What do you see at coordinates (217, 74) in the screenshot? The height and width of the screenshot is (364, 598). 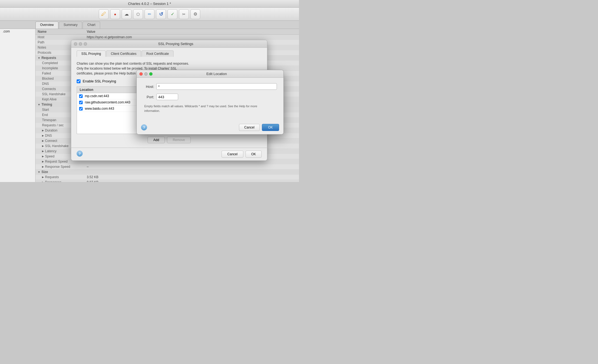 I see `edit-dialog-title: Edit Location` at bounding box center [217, 74].